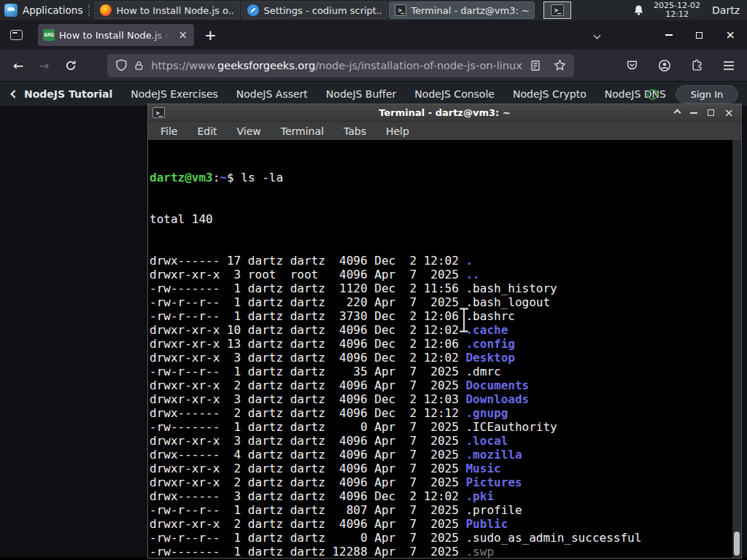 Image resolution: width=747 pixels, height=560 pixels. What do you see at coordinates (535, 66) in the screenshot?
I see `reader-mode-icon` at bounding box center [535, 66].